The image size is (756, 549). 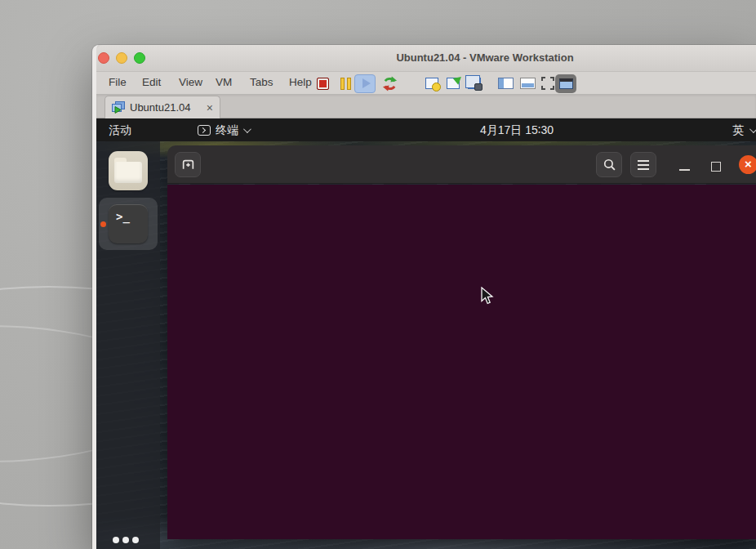 What do you see at coordinates (748, 165) in the screenshot?
I see `terminal-close-button: ×` at bounding box center [748, 165].